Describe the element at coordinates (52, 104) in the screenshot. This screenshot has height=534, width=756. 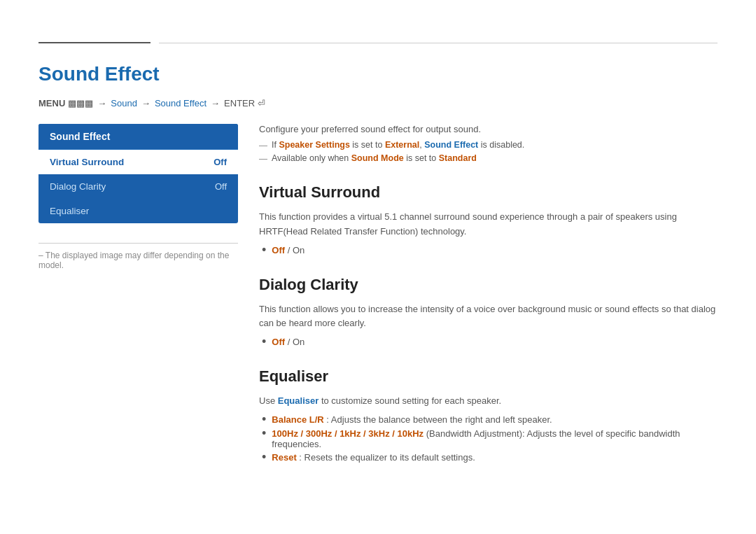
I see `breadcrumb-menu: MENU` at that location.